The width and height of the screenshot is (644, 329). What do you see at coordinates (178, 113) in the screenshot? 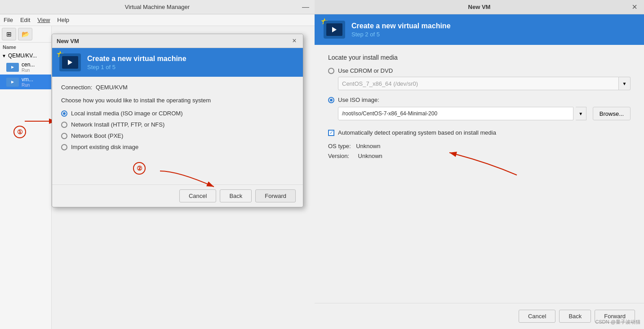
I see `radio-local-install: Local install media (ISO image or CDROM)` at bounding box center [178, 113].